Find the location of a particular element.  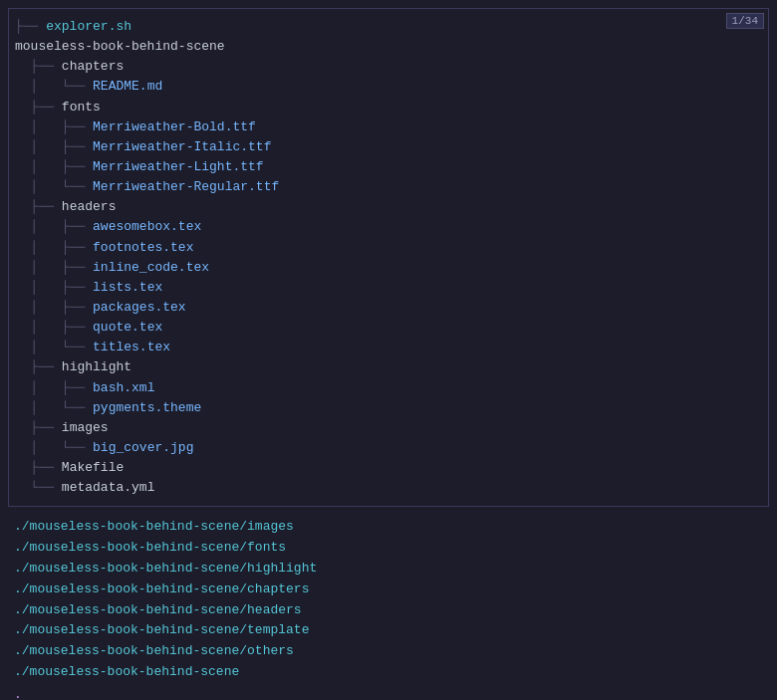

tree-item: │ ├── Merriweather-Bold.ttf is located at coordinates (388, 127).